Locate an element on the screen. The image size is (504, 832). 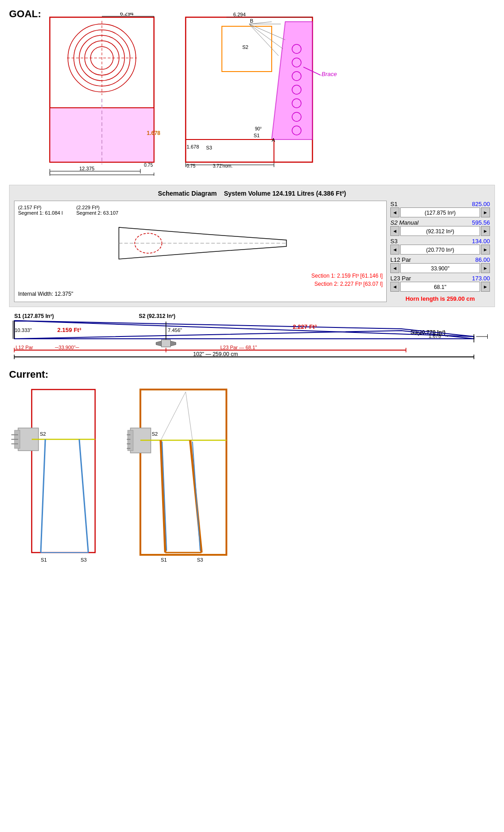
l12-right-arrow: ► is located at coordinates (485, 268).